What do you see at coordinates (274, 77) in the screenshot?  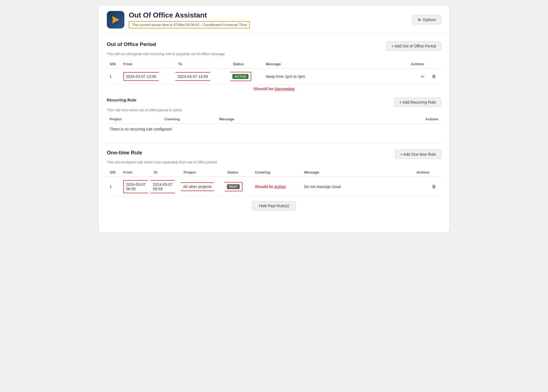 I see `oof-table-row-1: 1 2024-03-07 13:00 2024-03-07 14:59 ACTI…` at bounding box center [274, 77].